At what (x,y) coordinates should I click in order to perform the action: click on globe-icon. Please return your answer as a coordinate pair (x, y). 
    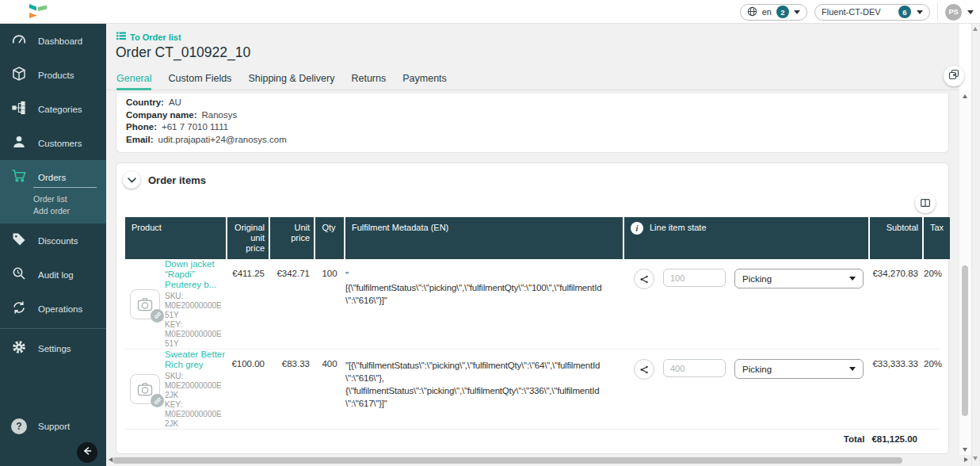
    Looking at the image, I should click on (753, 13).